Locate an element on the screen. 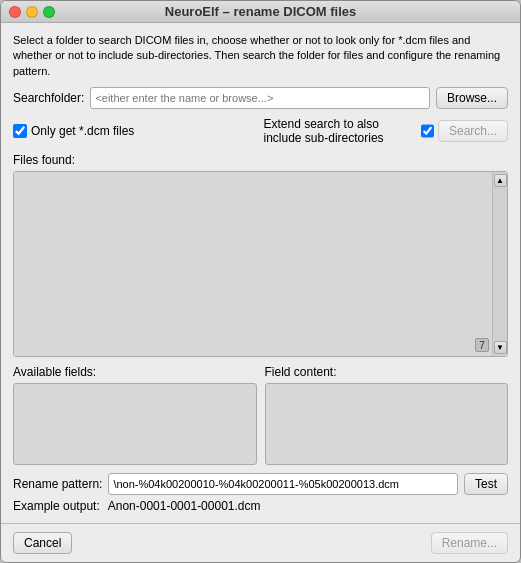 The image size is (521, 563). rename-pattern-input is located at coordinates (283, 484).